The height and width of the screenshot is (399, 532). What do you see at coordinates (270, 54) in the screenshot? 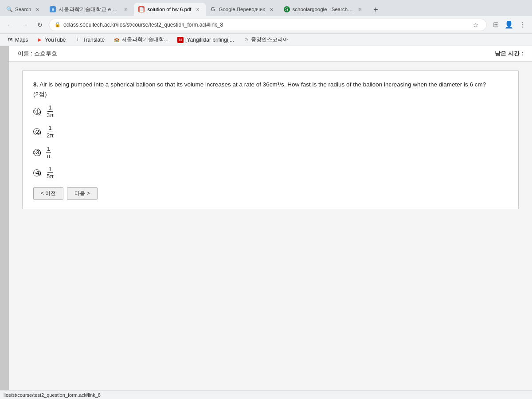
I see `exam-header: 이름 : 쇼흐루흐 남은 시간 :` at bounding box center [270, 54].